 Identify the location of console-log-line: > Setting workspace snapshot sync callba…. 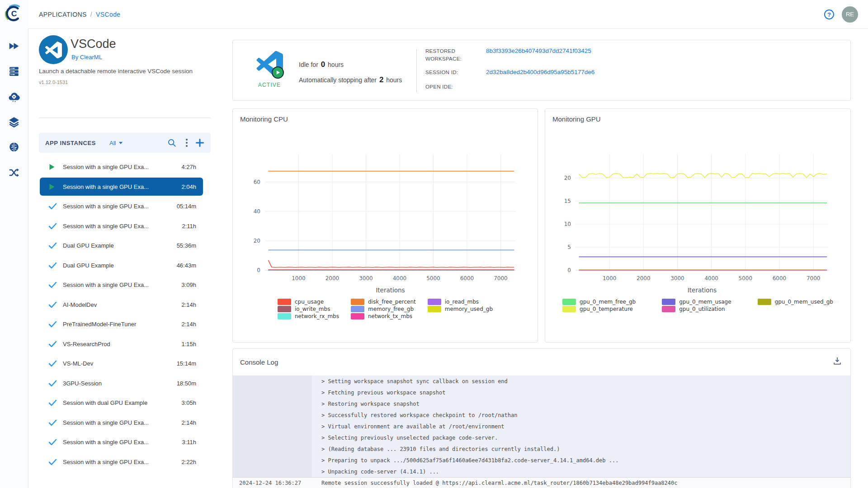
(542, 381).